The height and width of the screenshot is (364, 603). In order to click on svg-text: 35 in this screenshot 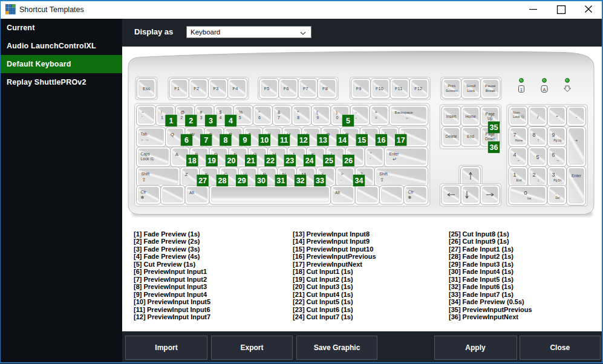, I will do `click(494, 128)`.